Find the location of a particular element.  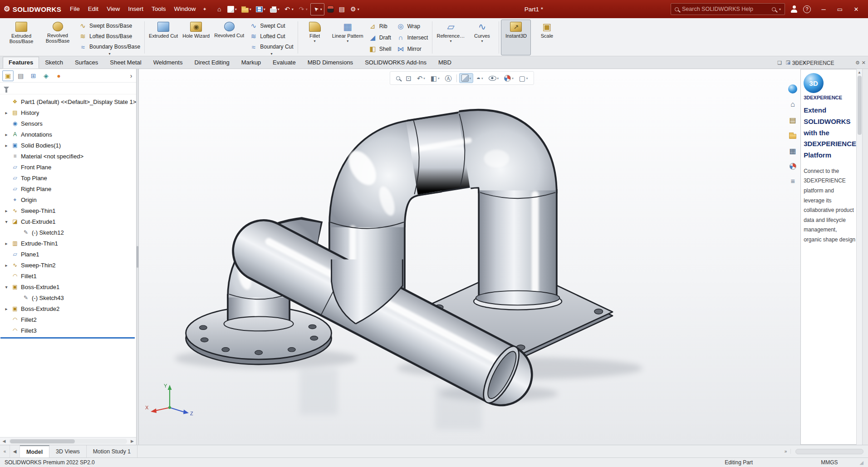

dynamic-annotations-button: Ⓐ is located at coordinates (448, 78).